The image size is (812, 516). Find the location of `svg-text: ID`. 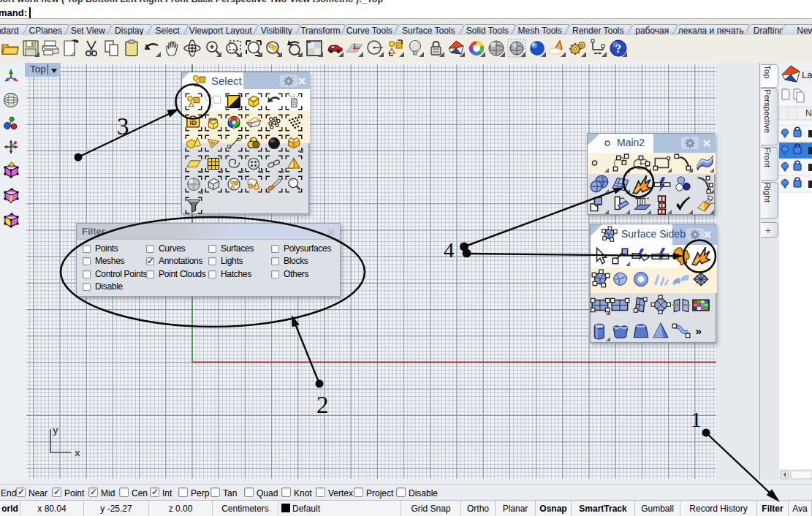

svg-text: ID is located at coordinates (194, 123).